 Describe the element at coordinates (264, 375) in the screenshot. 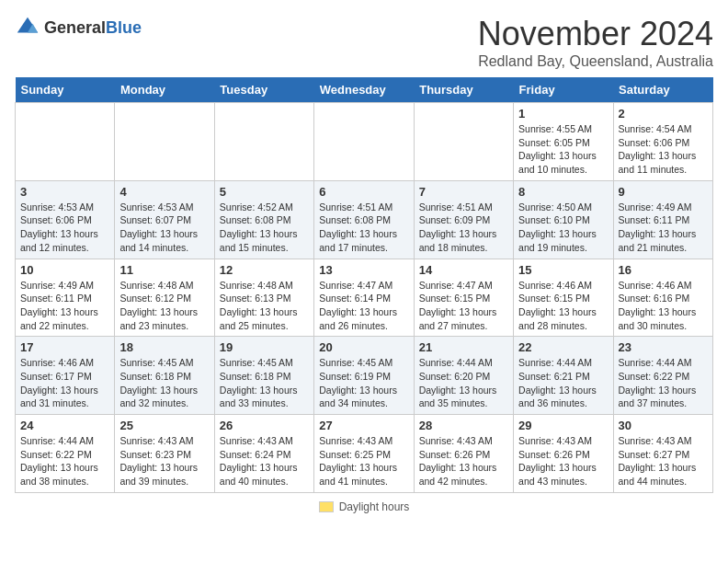

I see `calendar-day-cell: 19Sunrise: 4:45 AM Sunset: 6:18 PM Dayli…` at that location.